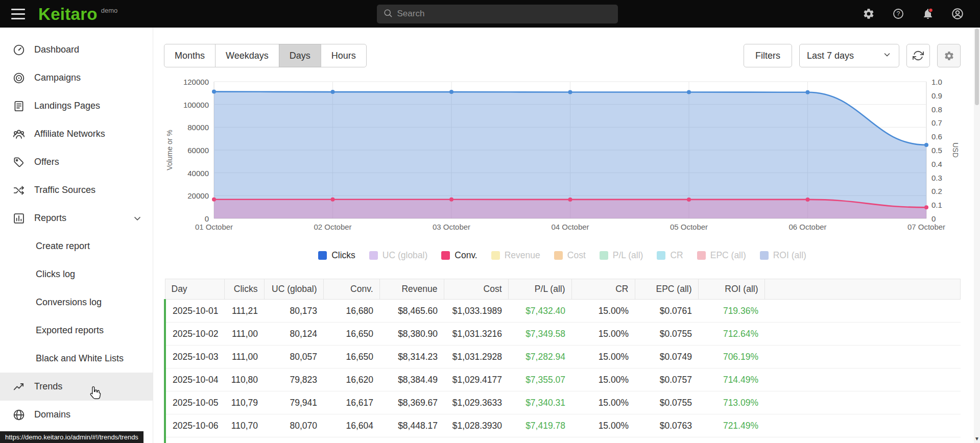 The height and width of the screenshot is (443, 980). Describe the element at coordinates (790, 255) in the screenshot. I see `legend-label: ROI (all)` at that location.